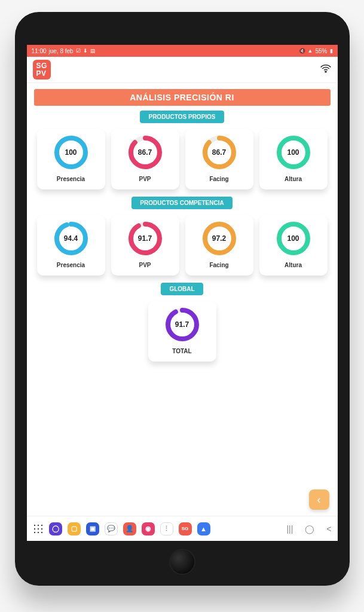  Describe the element at coordinates (85, 51) in the screenshot. I see `download-icon: ⬇` at that location.